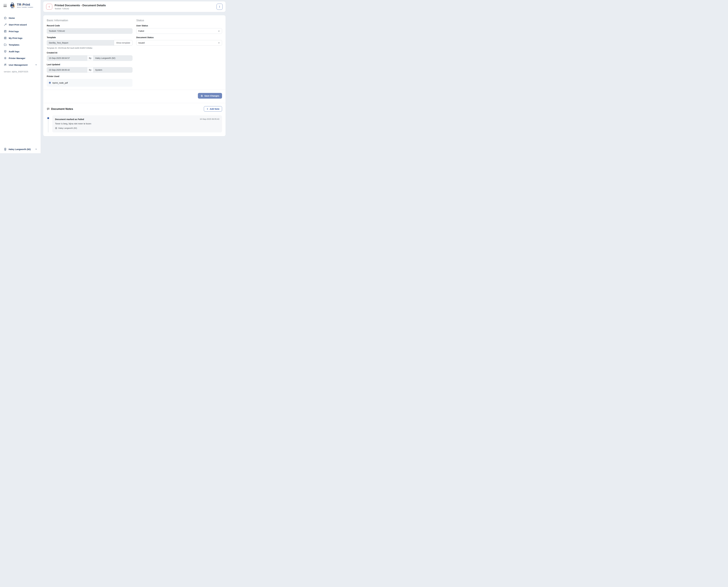 The height and width of the screenshot is (587, 728). Describe the element at coordinates (113, 58) in the screenshot. I see `created-by-input` at that location.